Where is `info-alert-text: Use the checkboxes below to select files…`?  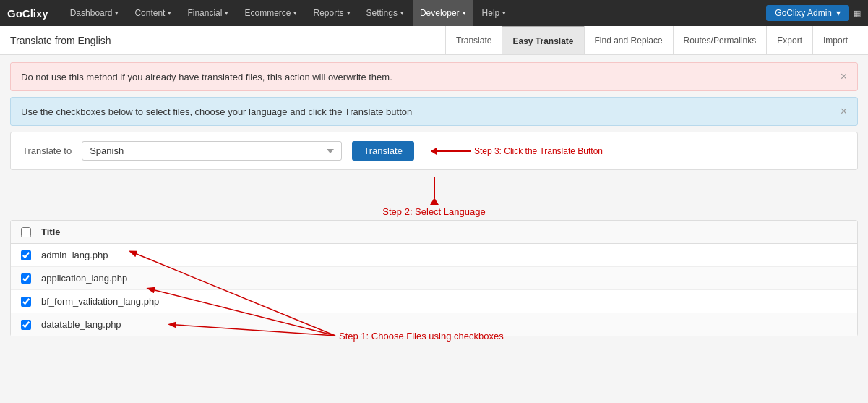
info-alert-text: Use the checkboxes below to select files… is located at coordinates (217, 111).